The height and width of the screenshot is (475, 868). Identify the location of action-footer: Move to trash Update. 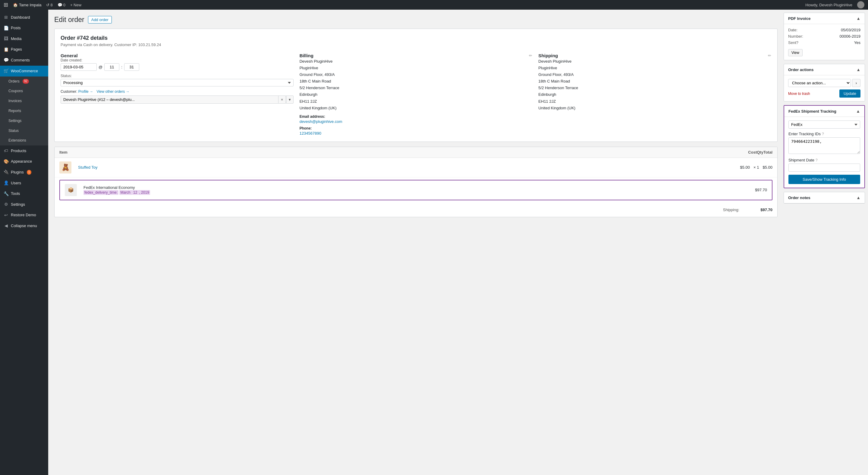
(824, 94).